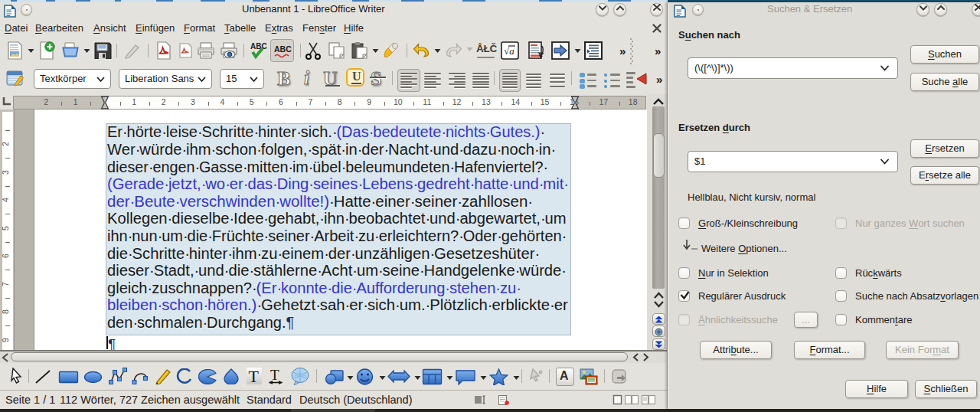 The image size is (980, 412). What do you see at coordinates (509, 51) in the screenshot?
I see `svg-text: √a` at bounding box center [509, 51].